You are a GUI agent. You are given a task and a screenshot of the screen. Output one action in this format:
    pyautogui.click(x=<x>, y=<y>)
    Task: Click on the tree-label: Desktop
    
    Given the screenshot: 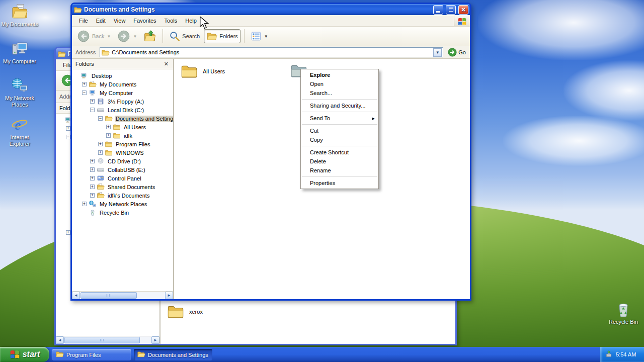 What is the action you would take?
    pyautogui.click(x=102, y=76)
    